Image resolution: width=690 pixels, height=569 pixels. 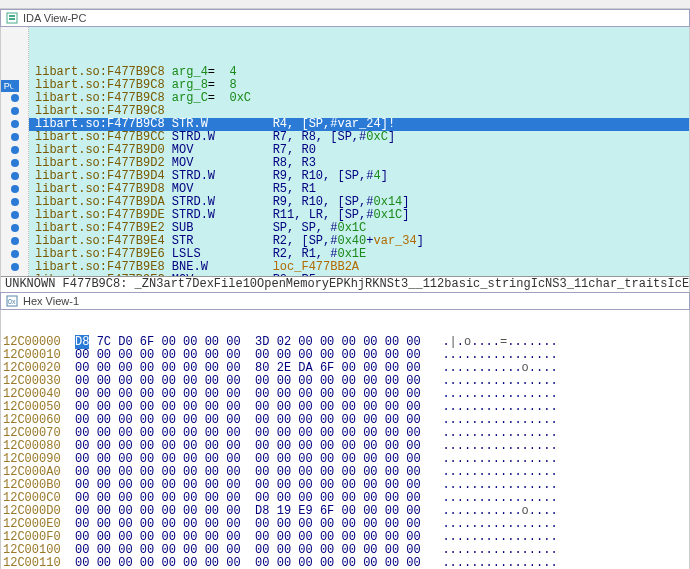 What do you see at coordinates (345, 301) in the screenshot?
I see `hex-view-header: 0x Hex View-1` at bounding box center [345, 301].